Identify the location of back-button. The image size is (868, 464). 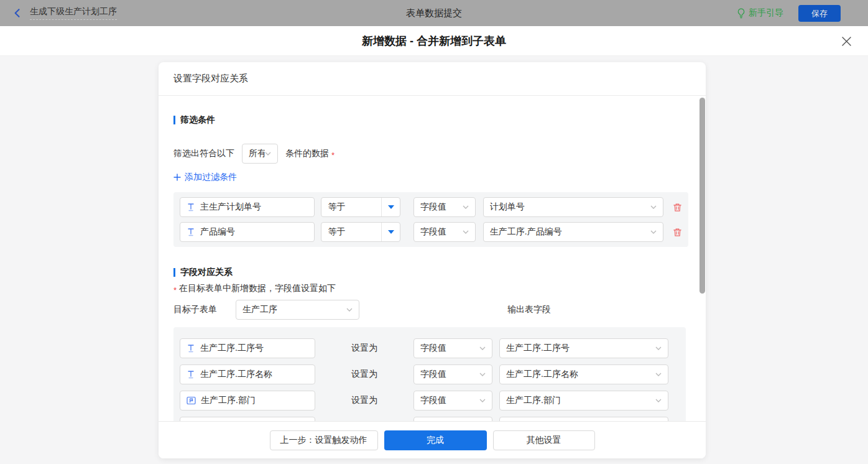
(17, 13).